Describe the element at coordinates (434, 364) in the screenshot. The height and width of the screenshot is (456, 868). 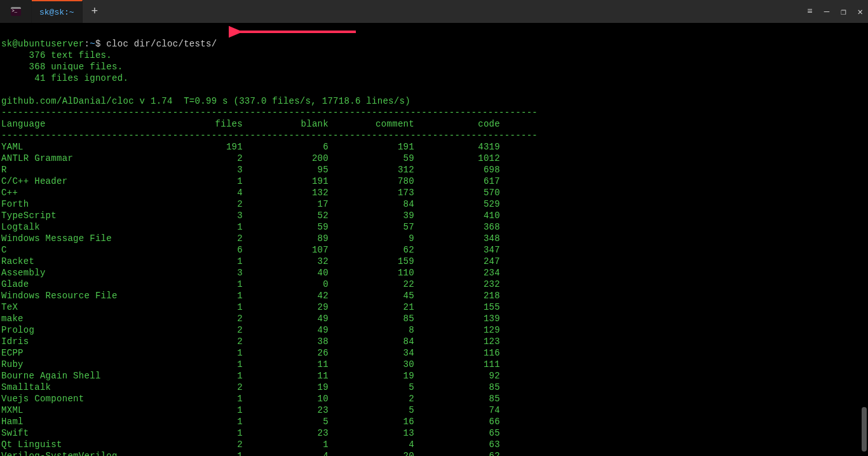
I see `table-row: Ruby11130111` at that location.